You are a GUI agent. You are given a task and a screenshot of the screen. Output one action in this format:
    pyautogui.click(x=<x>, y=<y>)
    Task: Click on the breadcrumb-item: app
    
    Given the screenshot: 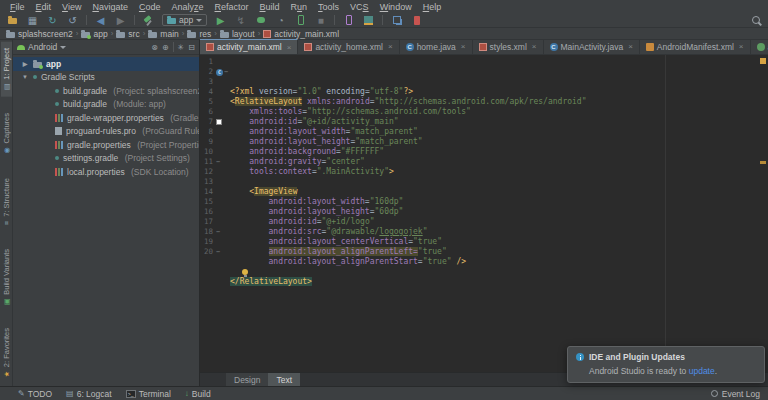 What is the action you would take?
    pyautogui.click(x=94, y=34)
    